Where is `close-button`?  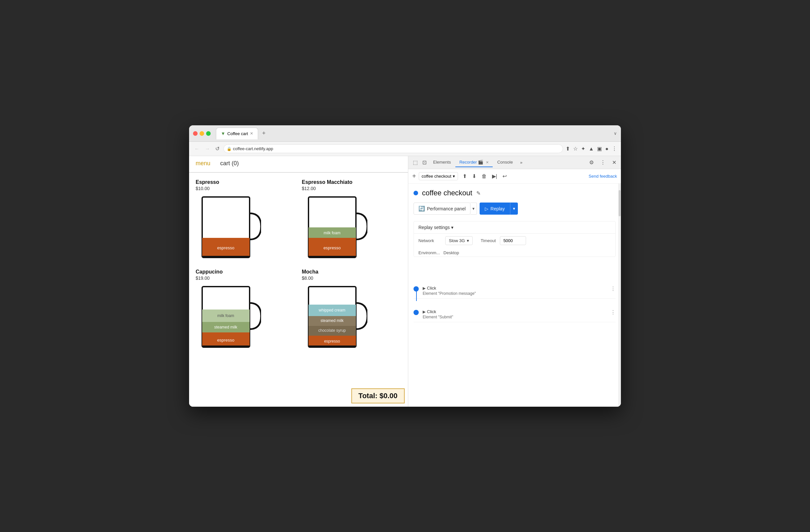 close-button is located at coordinates (195, 133).